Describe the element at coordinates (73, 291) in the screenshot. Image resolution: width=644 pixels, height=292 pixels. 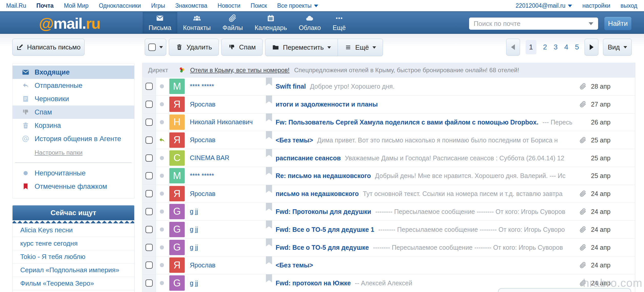
I see `trending-item-5: как сэкономить в отпуске` at that location.